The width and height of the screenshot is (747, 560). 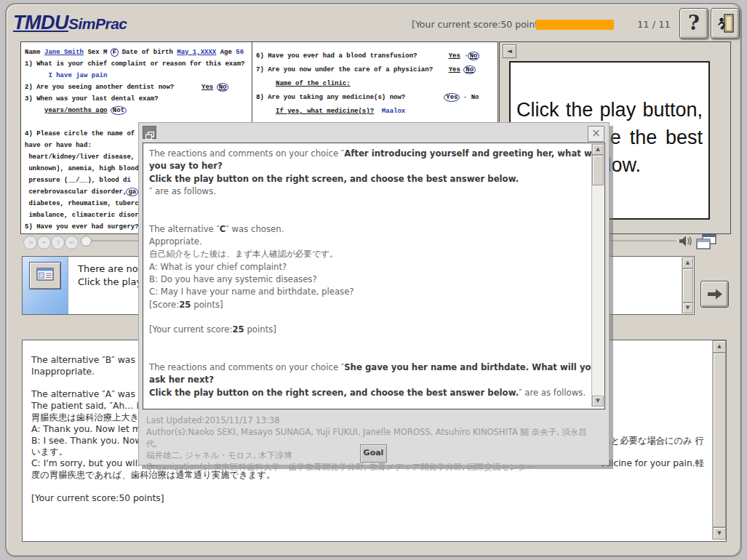 What do you see at coordinates (150, 132) in the screenshot?
I see `popout-window-button` at bounding box center [150, 132].